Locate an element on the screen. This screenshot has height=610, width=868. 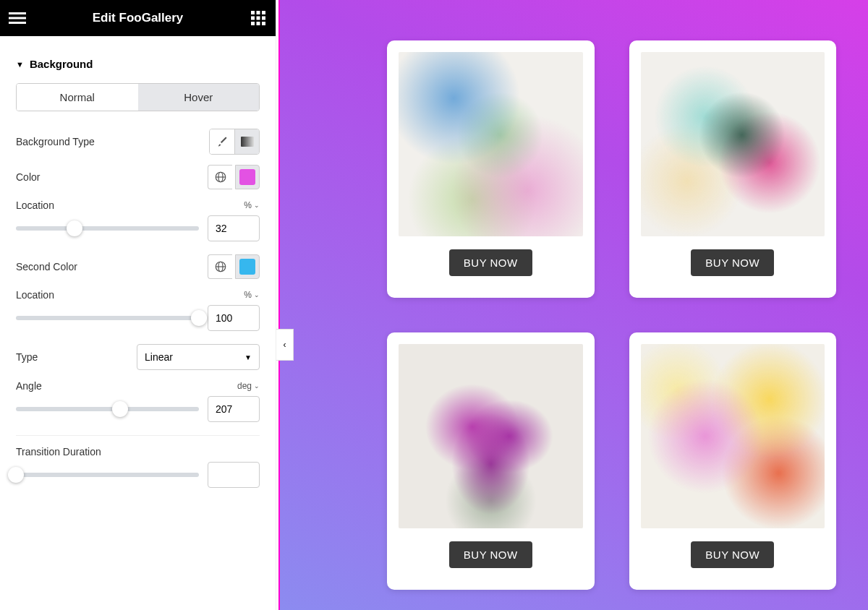
location1-unit-selector: %⌄ is located at coordinates (252, 205).